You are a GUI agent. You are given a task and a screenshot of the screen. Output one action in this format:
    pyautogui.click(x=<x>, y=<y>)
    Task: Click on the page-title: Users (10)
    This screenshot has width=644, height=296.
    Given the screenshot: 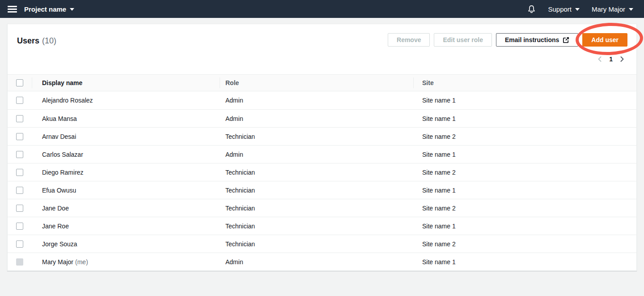 What is the action you would take?
    pyautogui.click(x=37, y=41)
    